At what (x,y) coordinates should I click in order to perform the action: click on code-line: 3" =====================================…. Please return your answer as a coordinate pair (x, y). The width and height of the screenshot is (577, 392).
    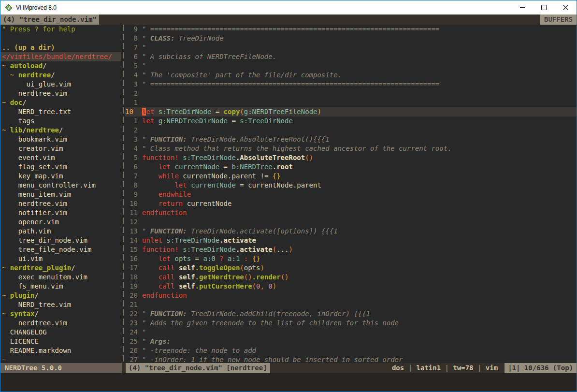
    Looking at the image, I should click on (351, 84).